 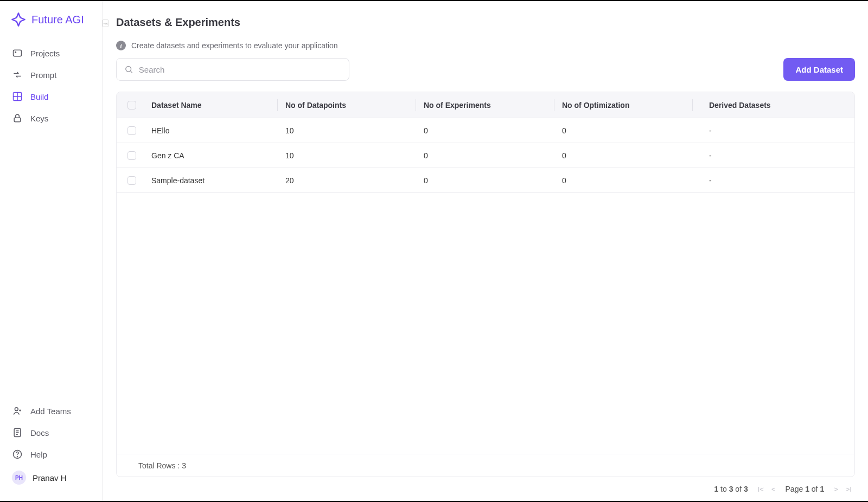 What do you see at coordinates (121, 46) in the screenshot?
I see `info-icon: i` at bounding box center [121, 46].